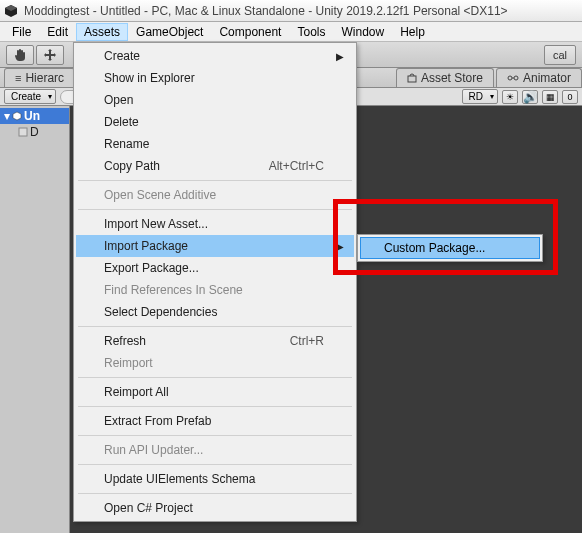  What do you see at coordinates (215, 268) in the screenshot?
I see `menu-item-export-package: Export Package...` at bounding box center [215, 268].